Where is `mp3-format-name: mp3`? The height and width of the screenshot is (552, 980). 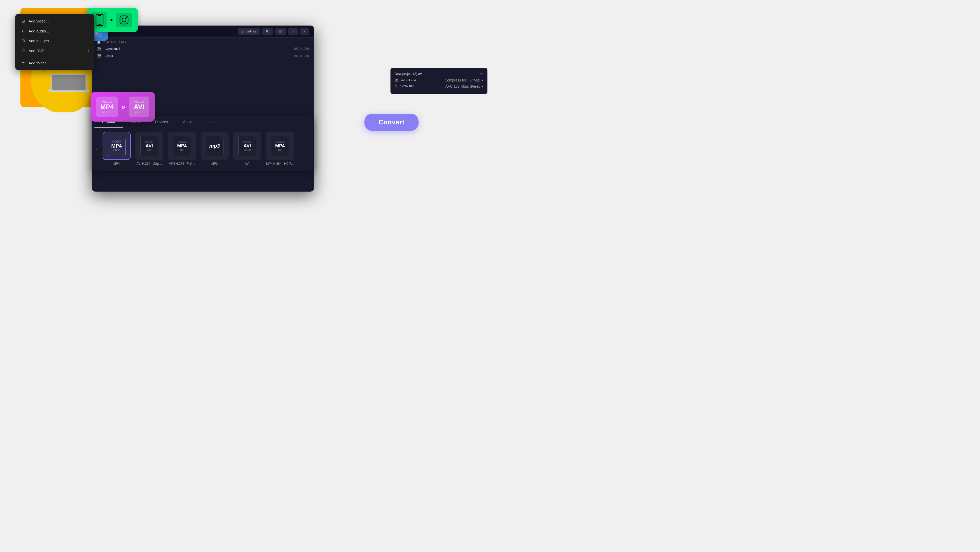 mp3-format-name: mp3 is located at coordinates (215, 146).